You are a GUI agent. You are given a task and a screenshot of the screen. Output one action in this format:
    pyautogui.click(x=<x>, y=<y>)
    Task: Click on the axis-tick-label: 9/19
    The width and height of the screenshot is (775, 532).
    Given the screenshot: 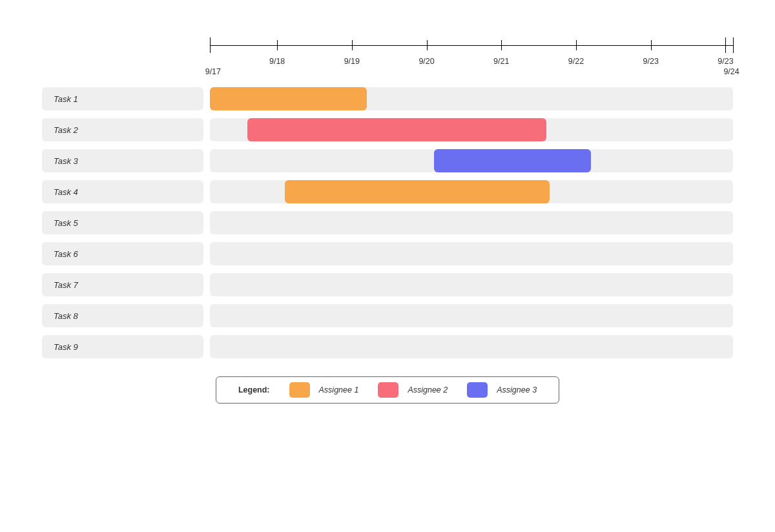 What is the action you would take?
    pyautogui.click(x=352, y=61)
    